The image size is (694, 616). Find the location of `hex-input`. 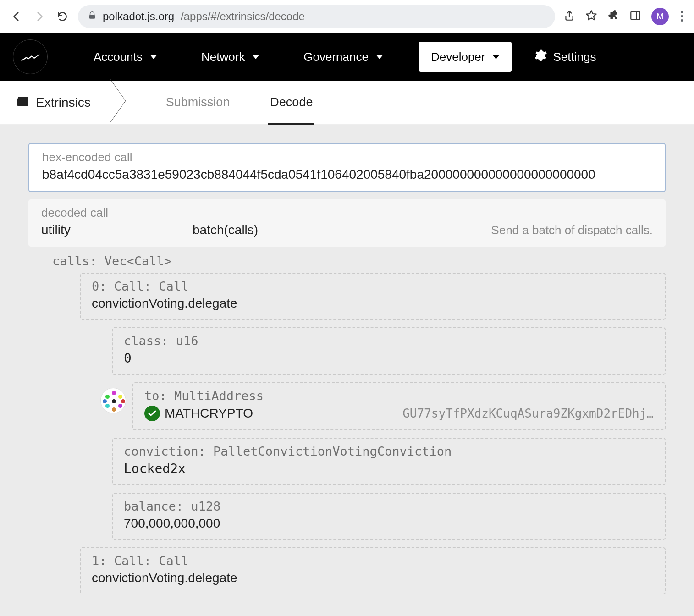

hex-input is located at coordinates (347, 175).